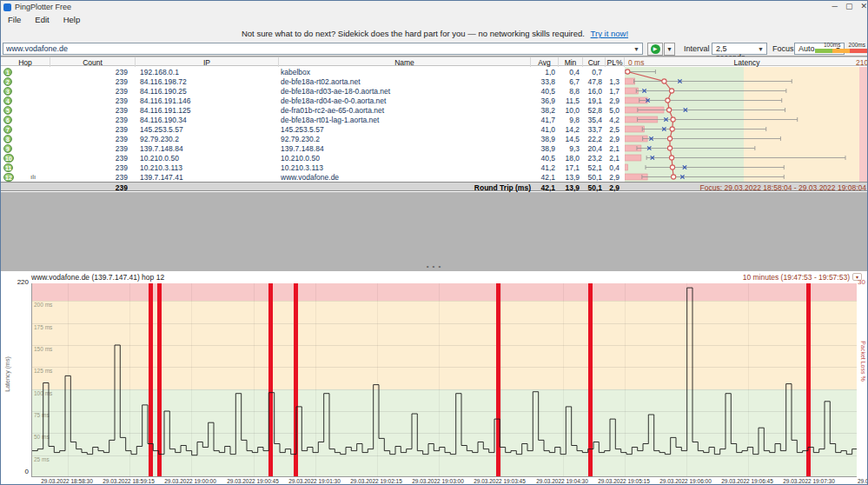 This screenshot has height=485, width=868. What do you see at coordinates (14, 20) in the screenshot?
I see `menu-item-file: File` at bounding box center [14, 20].